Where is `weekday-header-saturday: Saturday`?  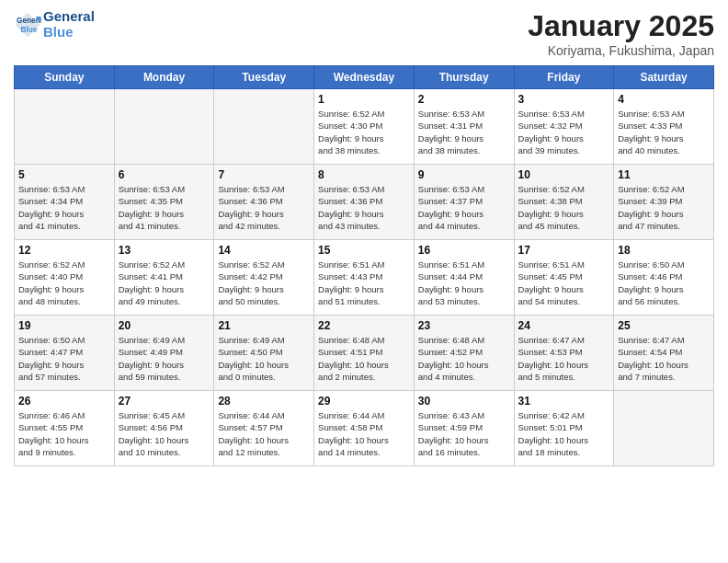 weekday-header-saturday: Saturday is located at coordinates (664, 77).